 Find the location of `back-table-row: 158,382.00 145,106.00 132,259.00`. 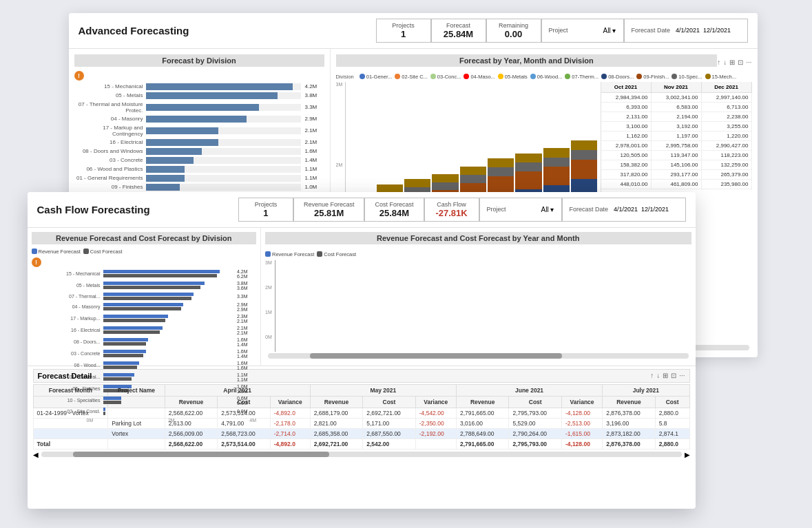

back-table-row: 158,382.00 145,106.00 132,259.00 is located at coordinates (676, 165).